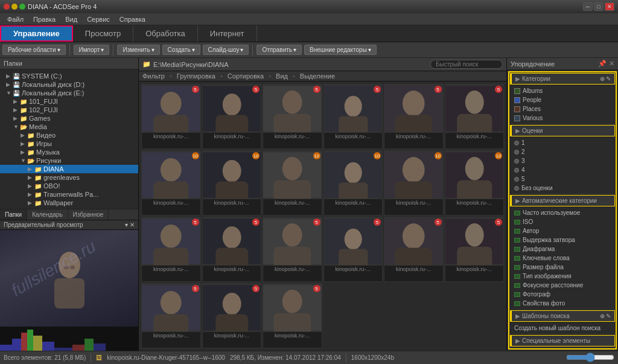  I want to click on tree-item: ▶📁greenleaves, so click(69, 177).